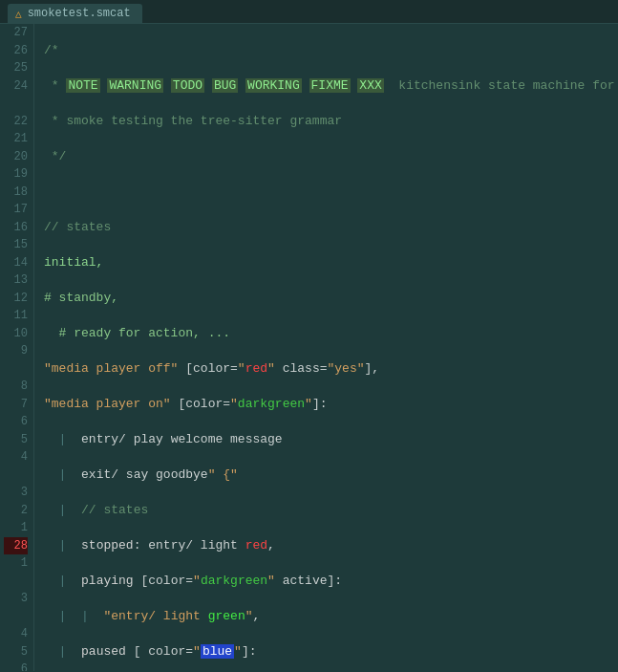 The image size is (618, 672). I want to click on line-27: /*, so click(330, 52).